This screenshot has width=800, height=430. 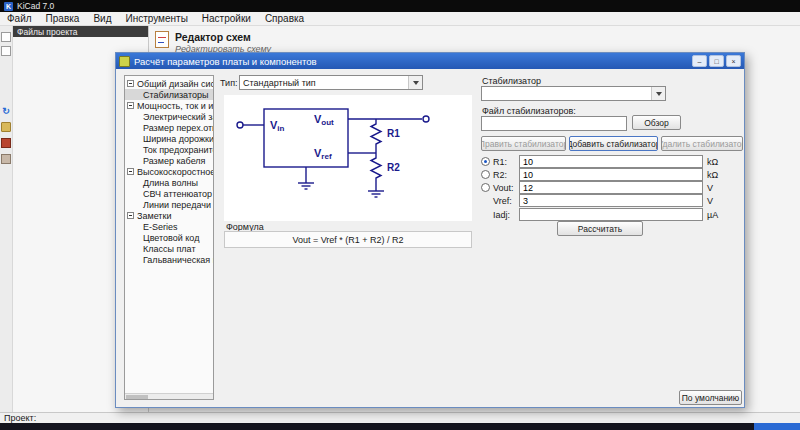 I want to click on r2-unit: kΩ, so click(x=712, y=175).